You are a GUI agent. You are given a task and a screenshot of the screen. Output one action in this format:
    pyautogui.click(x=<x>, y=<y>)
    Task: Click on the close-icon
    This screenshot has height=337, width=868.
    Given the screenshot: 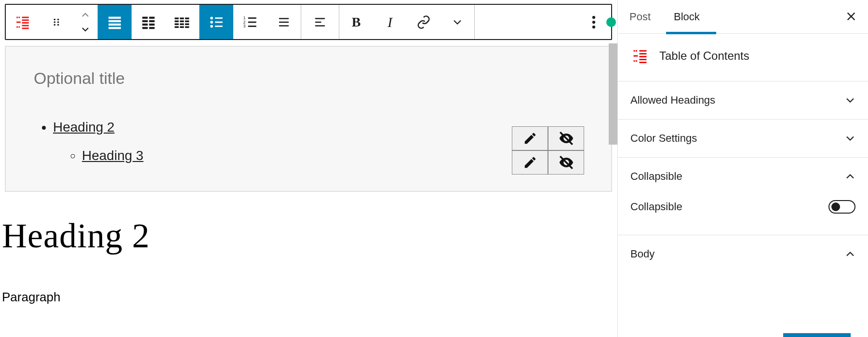 What is the action you would take?
    pyautogui.click(x=851, y=16)
    